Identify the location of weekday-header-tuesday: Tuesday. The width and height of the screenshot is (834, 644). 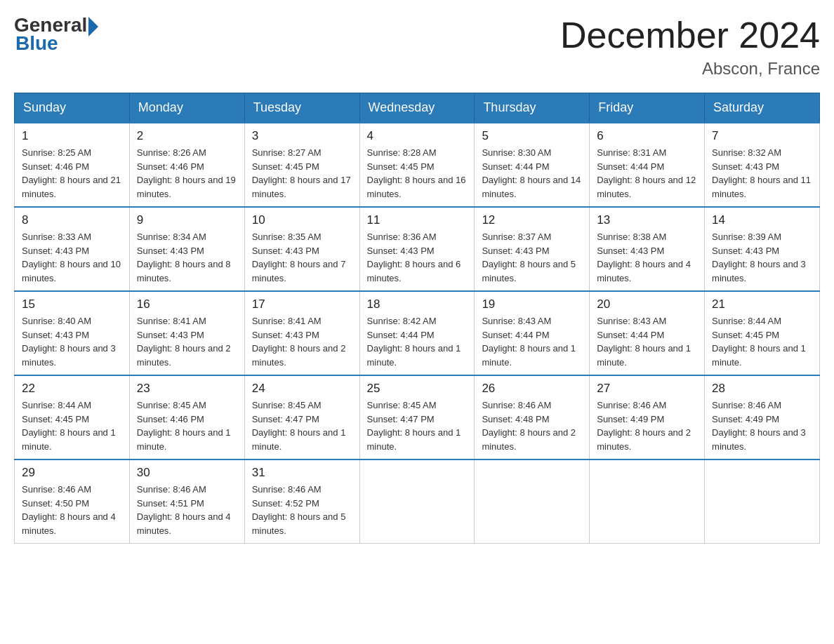
(302, 108).